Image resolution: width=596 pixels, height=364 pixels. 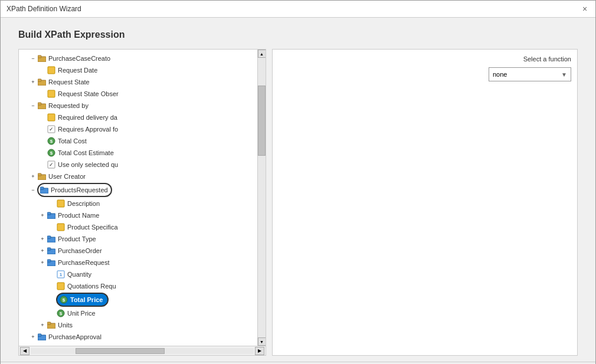 I want to click on tree-item: Required delivery da, so click(x=138, y=117).